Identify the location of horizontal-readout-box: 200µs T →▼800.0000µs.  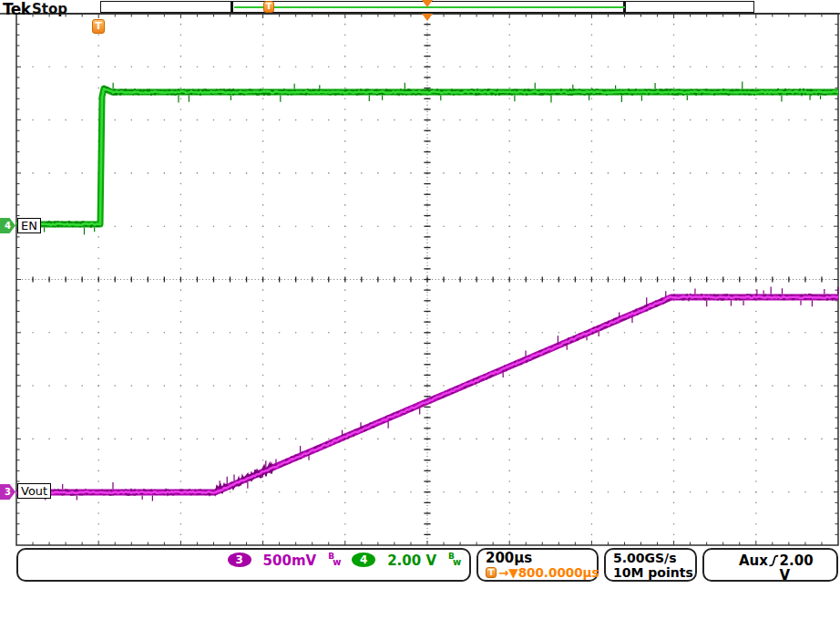
(538, 565).